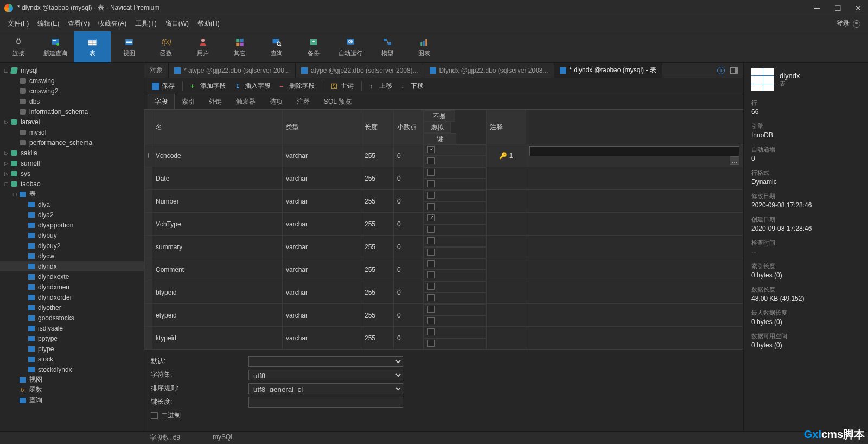 This screenshot has width=868, height=444. Describe the element at coordinates (843, 24) in the screenshot. I see `login-link: 登录` at that location.